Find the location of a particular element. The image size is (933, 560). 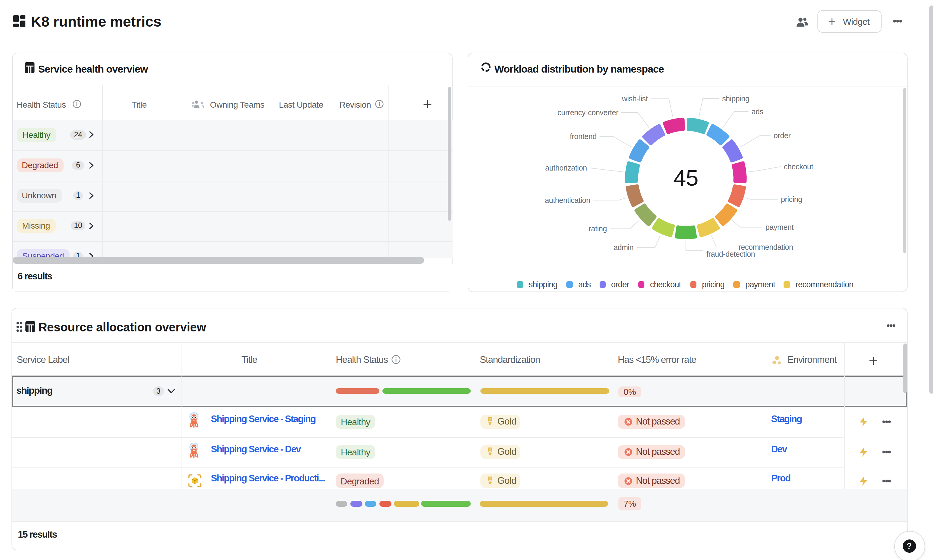

svg-text: pricing is located at coordinates (791, 199).